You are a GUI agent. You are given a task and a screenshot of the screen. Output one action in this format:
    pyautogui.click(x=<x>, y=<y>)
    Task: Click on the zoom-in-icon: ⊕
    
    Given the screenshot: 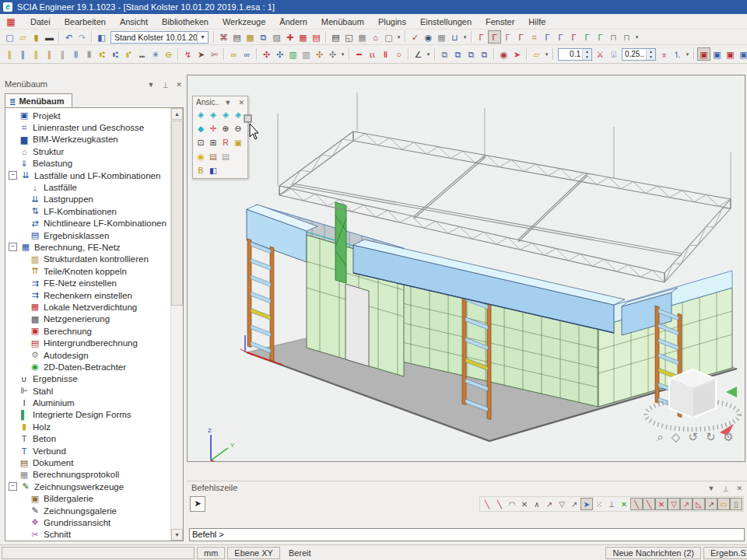 What is the action you would take?
    pyautogui.click(x=226, y=128)
    